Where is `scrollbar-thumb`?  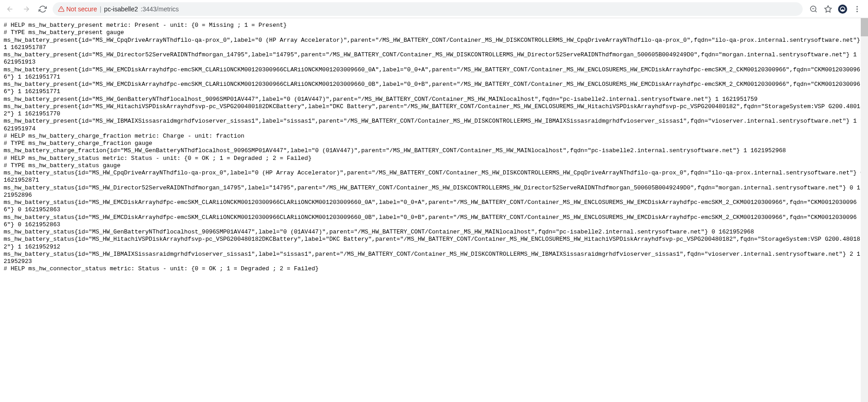
scrollbar-thumb is located at coordinates (864, 27).